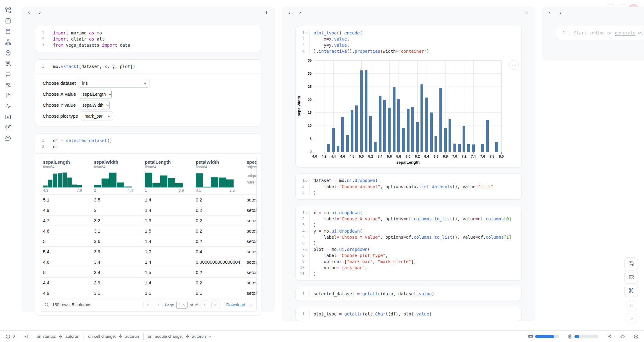 This screenshot has width=644, height=342. I want to click on ai-agent-button, so click(623, 337).